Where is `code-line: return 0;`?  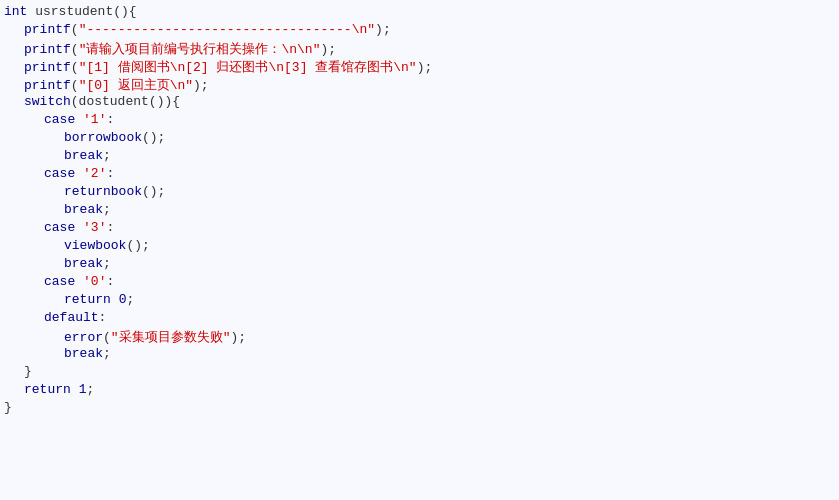
code-line: return 0; is located at coordinates (420, 301).